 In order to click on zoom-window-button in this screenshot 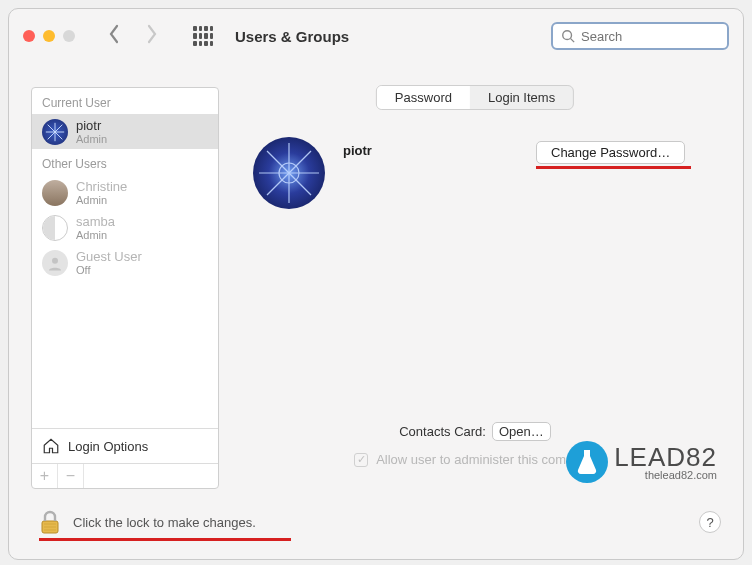, I will do `click(69, 36)`.